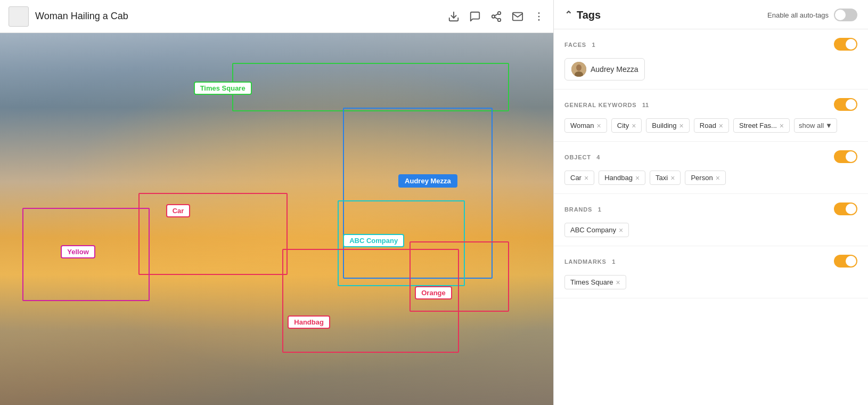 The height and width of the screenshot is (405, 868). What do you see at coordinates (711, 116) in the screenshot?
I see `general-keywords-section: GENERAL KEYWORDS 11 Woman × City × Build…` at bounding box center [711, 116].